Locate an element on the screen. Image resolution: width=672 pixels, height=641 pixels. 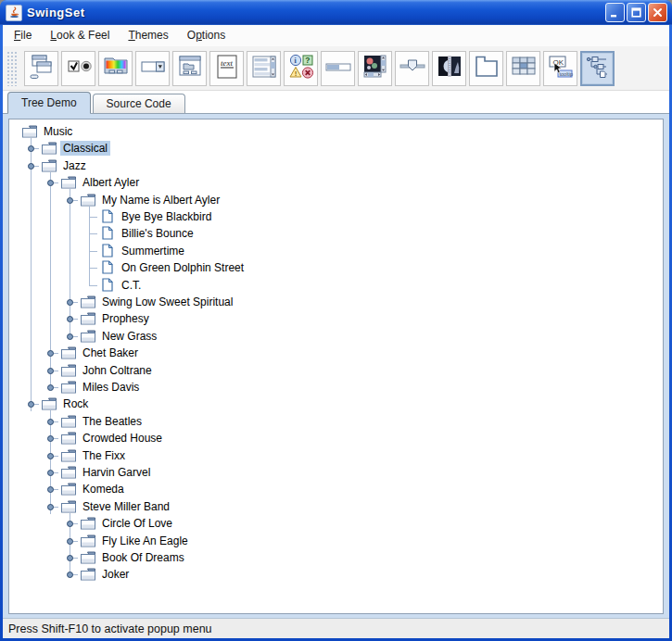
tree-node-label: Summertime is located at coordinates (153, 251).